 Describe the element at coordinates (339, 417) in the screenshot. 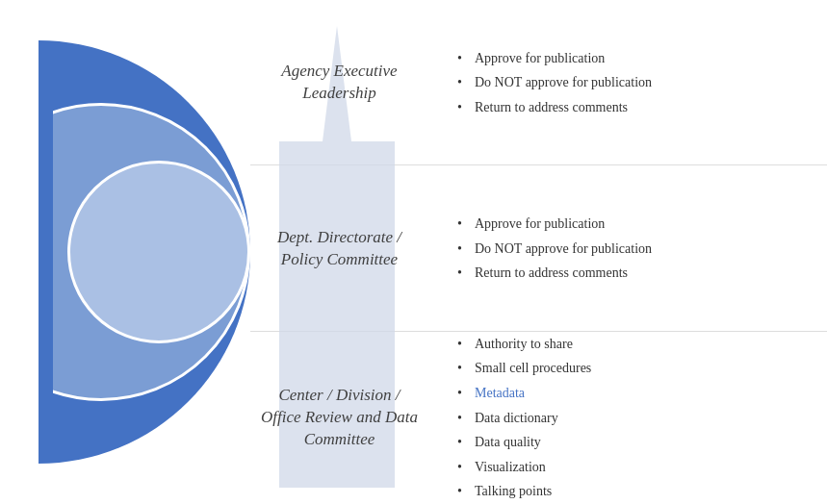

I see `center-division-label: Center / Division / Office Review and Da…` at that location.